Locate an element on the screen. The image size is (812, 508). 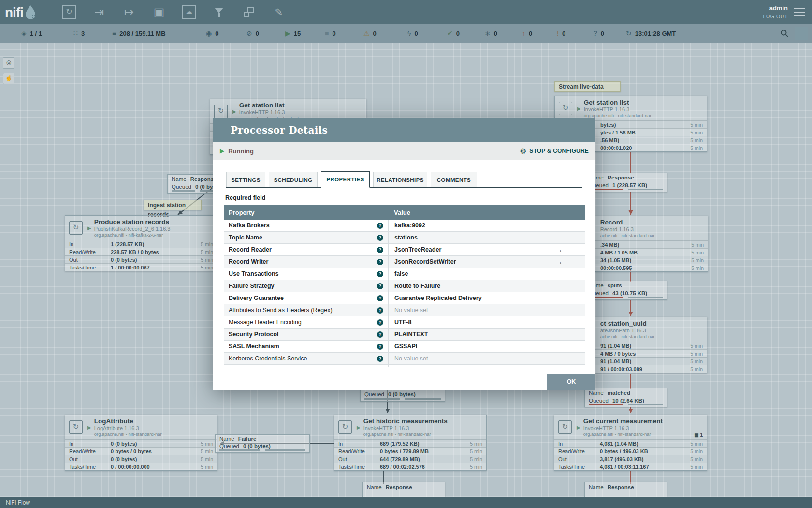
processor-stat-row: In 1 (228.57 KB) 5 min is located at coordinates (141, 244).